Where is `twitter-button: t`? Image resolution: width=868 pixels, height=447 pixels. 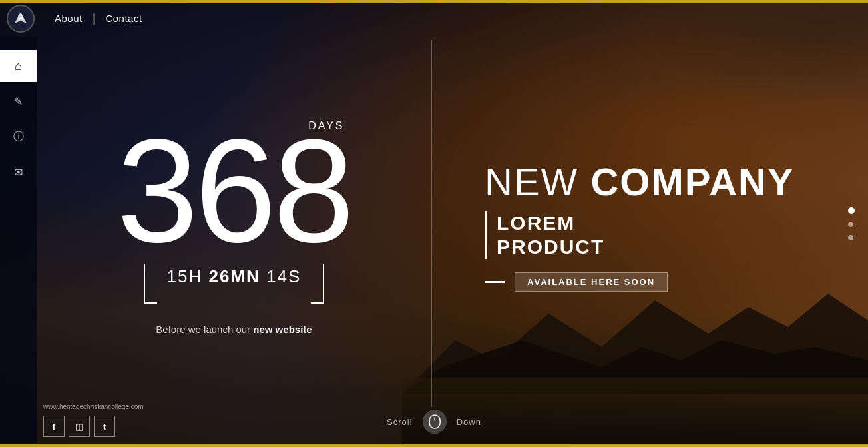 twitter-button: t is located at coordinates (105, 426).